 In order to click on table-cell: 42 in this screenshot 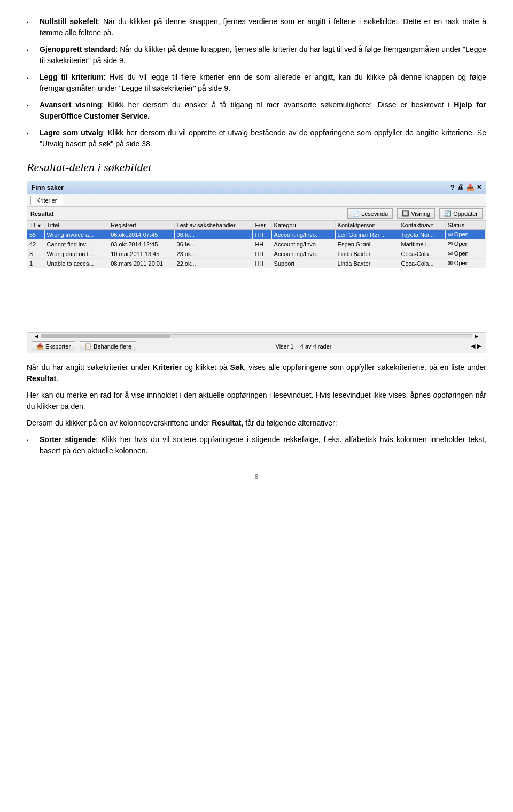, I will do `click(36, 244)`.